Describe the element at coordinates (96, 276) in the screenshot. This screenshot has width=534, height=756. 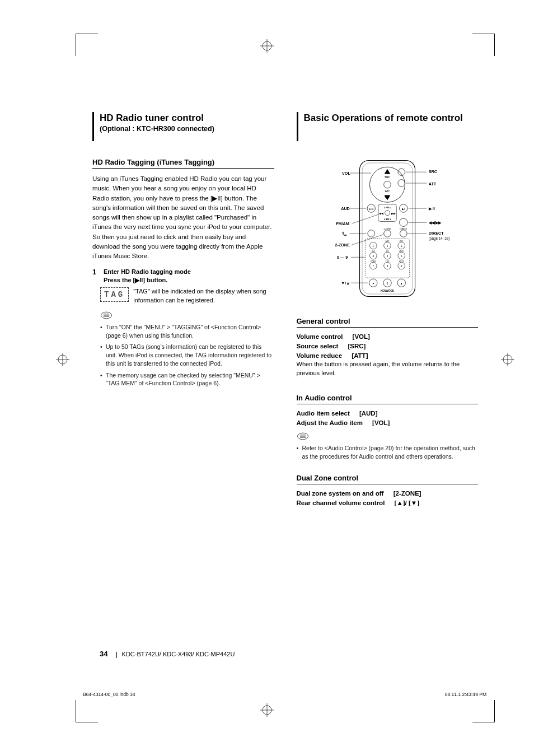
I see `step-number: 1` at that location.